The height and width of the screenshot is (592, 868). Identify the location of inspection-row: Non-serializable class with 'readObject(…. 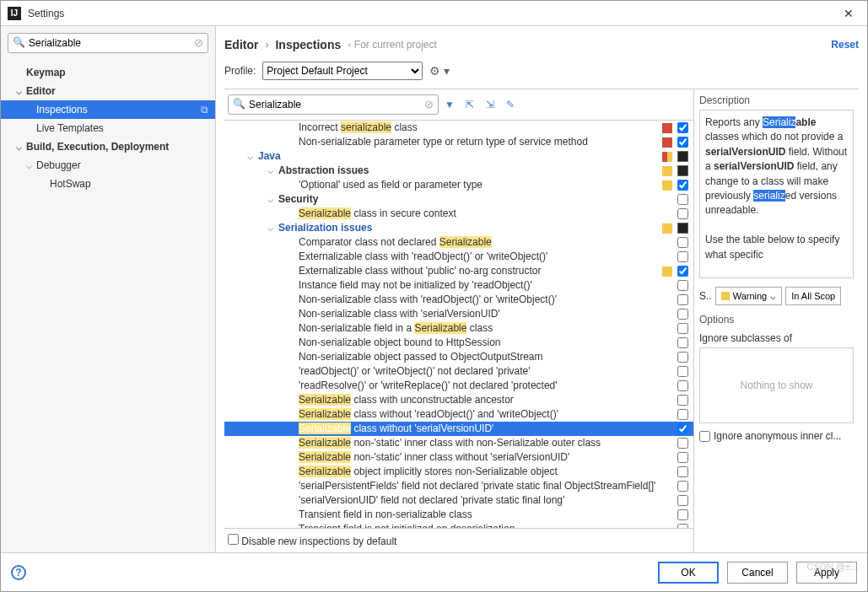
(459, 300).